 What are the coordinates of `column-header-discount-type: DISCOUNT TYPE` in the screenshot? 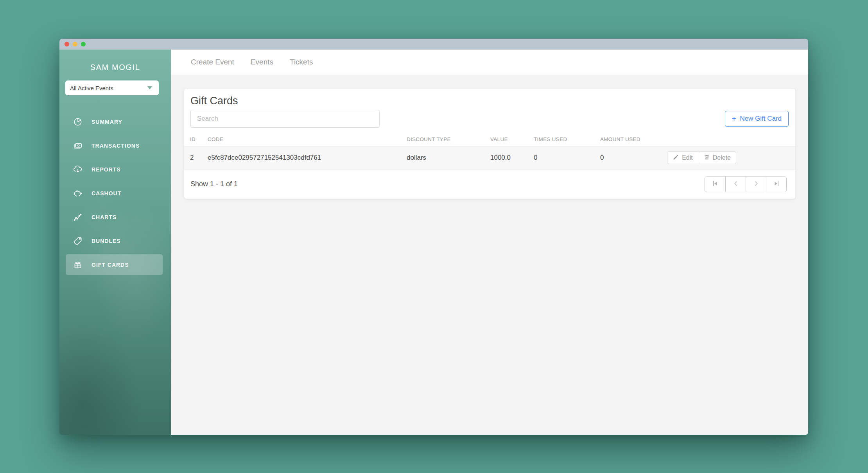 It's located at (448, 139).